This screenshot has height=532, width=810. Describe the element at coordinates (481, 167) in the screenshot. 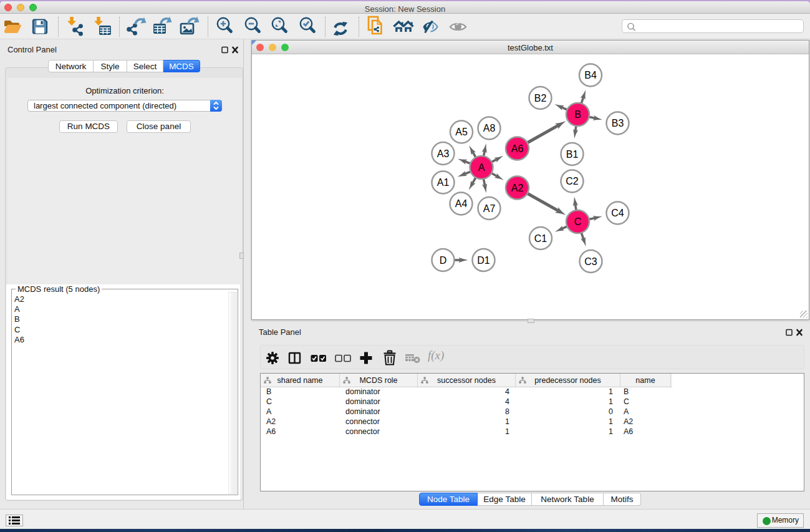

I see `svg-text: A` at that location.